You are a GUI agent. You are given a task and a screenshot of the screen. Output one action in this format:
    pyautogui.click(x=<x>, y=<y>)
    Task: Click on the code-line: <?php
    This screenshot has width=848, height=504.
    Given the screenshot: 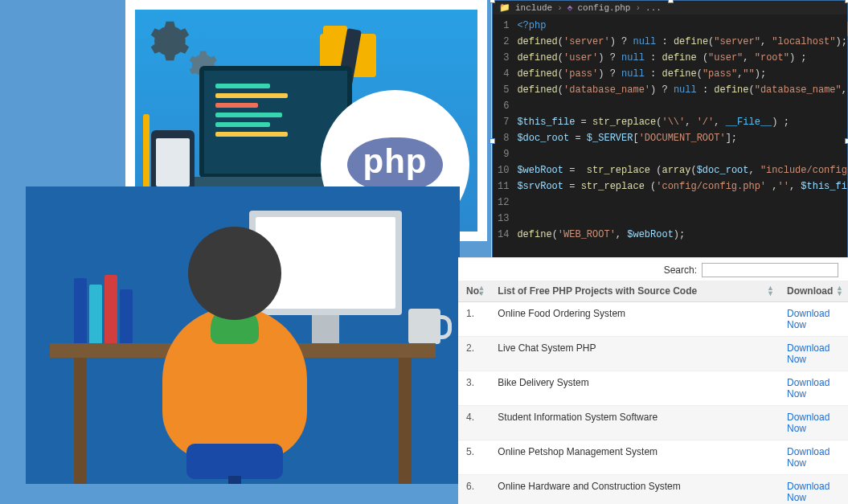 What is the action you would take?
    pyautogui.click(x=682, y=26)
    